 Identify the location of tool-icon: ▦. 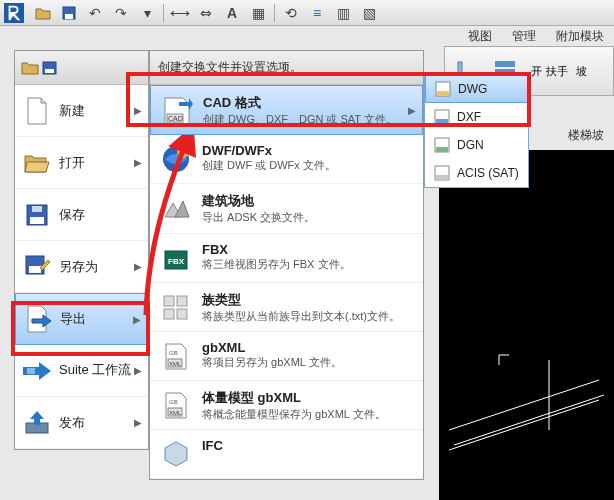
(258, 13).